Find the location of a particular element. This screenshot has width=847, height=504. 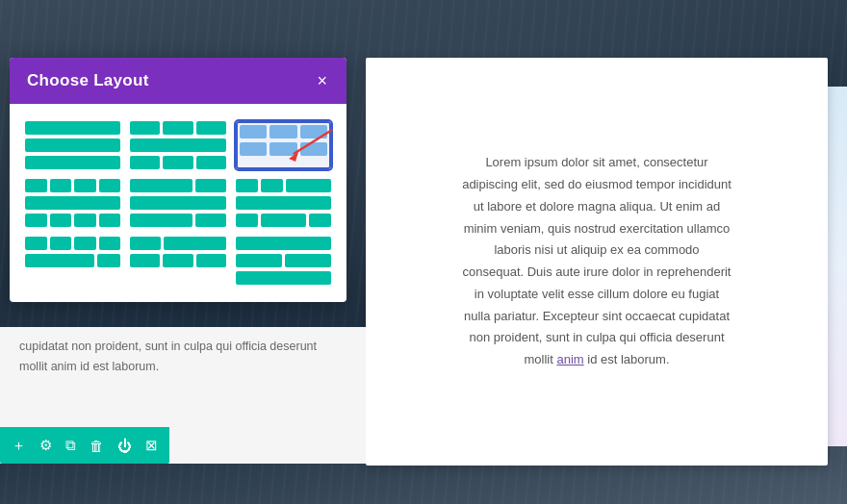

left-page-text: cupidatat non proident, sunt in culpa qu… is located at coordinates (183, 358).